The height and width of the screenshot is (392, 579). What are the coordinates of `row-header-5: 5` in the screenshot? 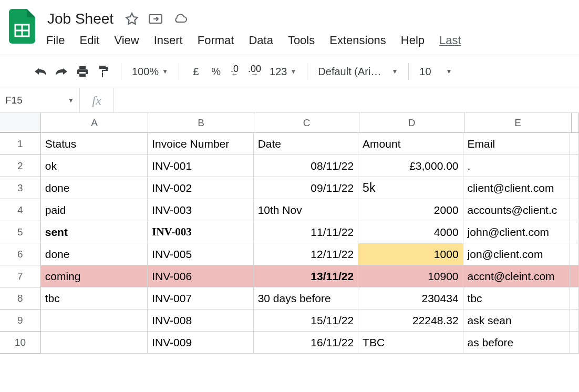 It's located at (20, 232).